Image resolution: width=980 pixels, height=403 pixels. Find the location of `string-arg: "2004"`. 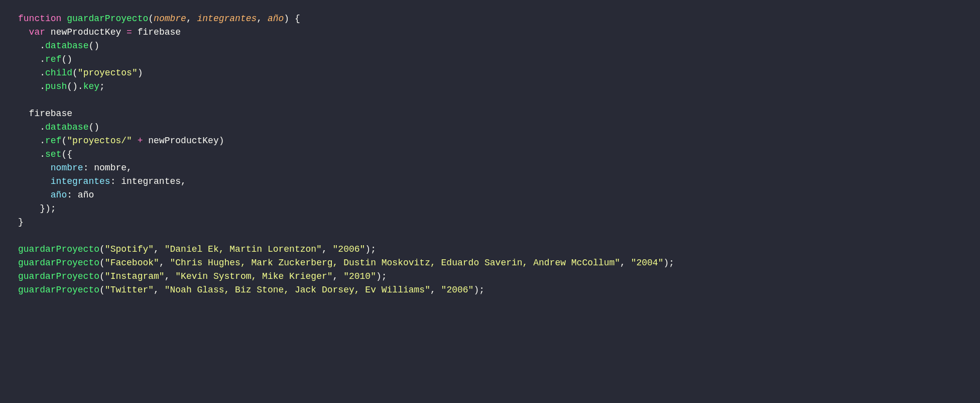

string-arg: "2004" is located at coordinates (648, 263).